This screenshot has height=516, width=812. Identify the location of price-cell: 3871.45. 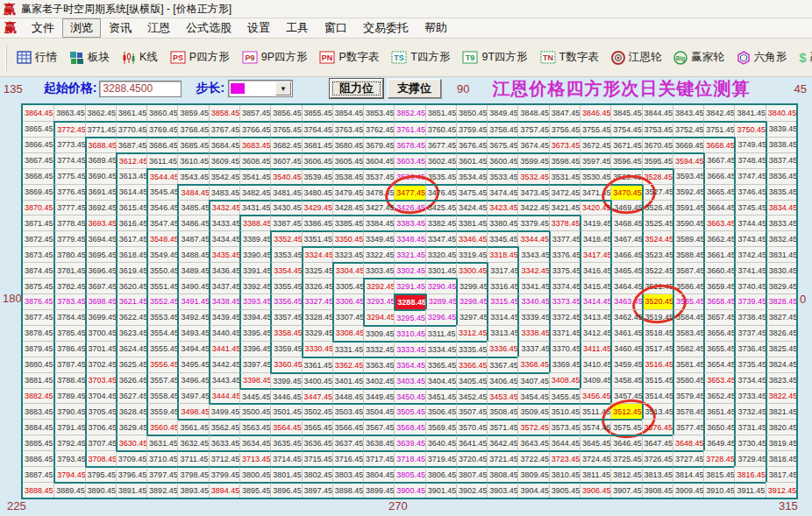
(39, 223).